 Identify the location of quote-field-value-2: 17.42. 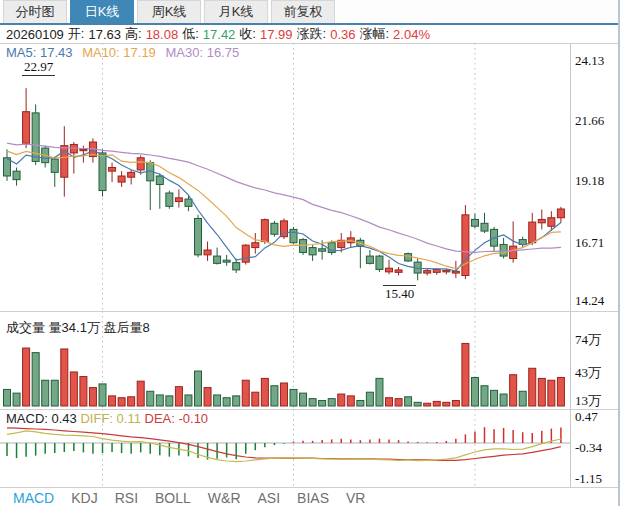
(220, 34).